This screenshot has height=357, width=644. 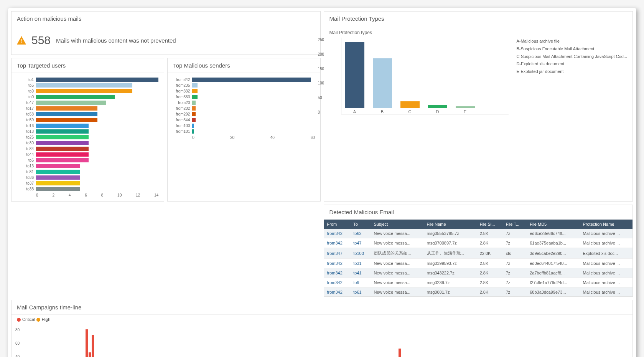 What do you see at coordinates (479, 283) in the screenshot?
I see `table-row: from342to9New voice messa...msg0239.7z2.…` at bounding box center [479, 283].